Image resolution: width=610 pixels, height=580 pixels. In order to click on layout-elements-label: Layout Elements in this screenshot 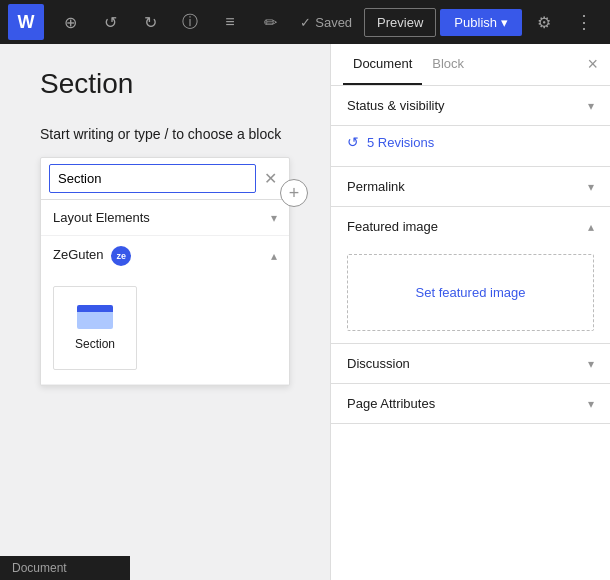, I will do `click(102, 218)`.